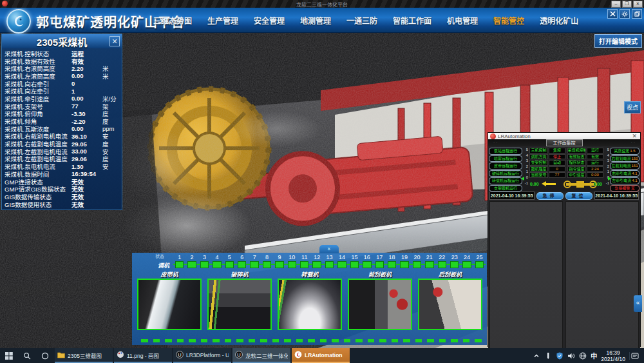 This screenshot has width=644, height=363. I want to click on status-pill: 转载机远程运行, so click(506, 181).